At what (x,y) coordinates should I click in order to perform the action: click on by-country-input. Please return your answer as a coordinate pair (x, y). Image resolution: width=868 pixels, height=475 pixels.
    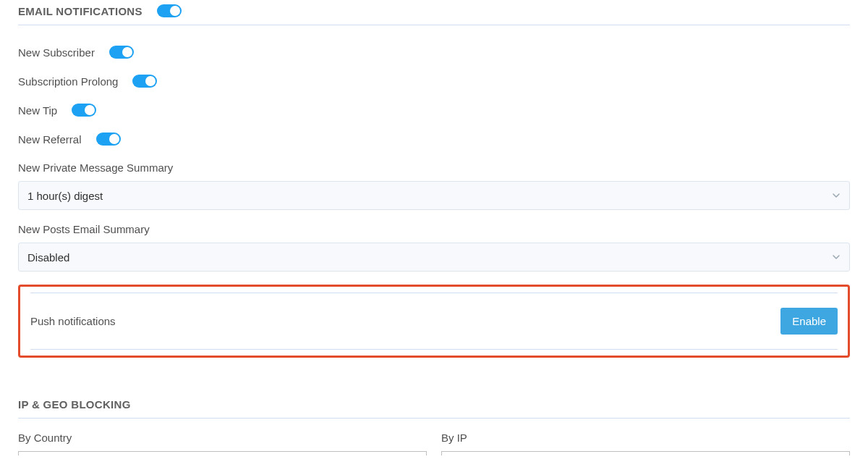
    Looking at the image, I should click on (223, 453).